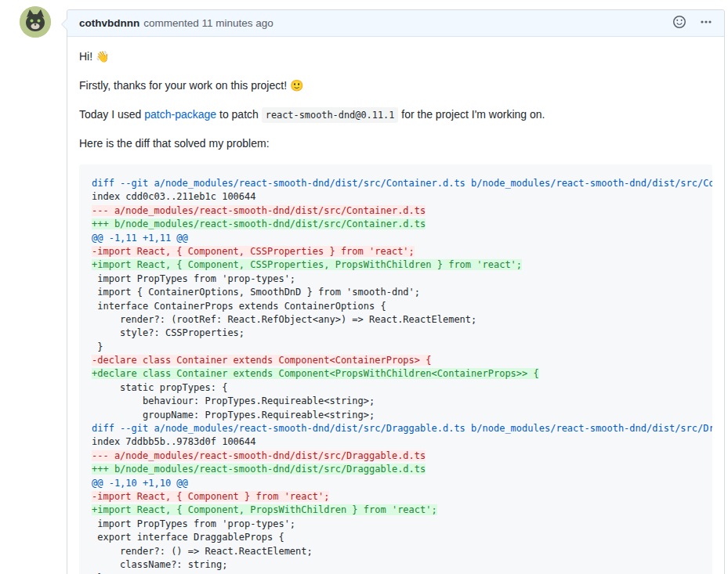  Describe the element at coordinates (396, 360) in the screenshot. I see `diff-line: -declare class Container extends Compone…` at that location.